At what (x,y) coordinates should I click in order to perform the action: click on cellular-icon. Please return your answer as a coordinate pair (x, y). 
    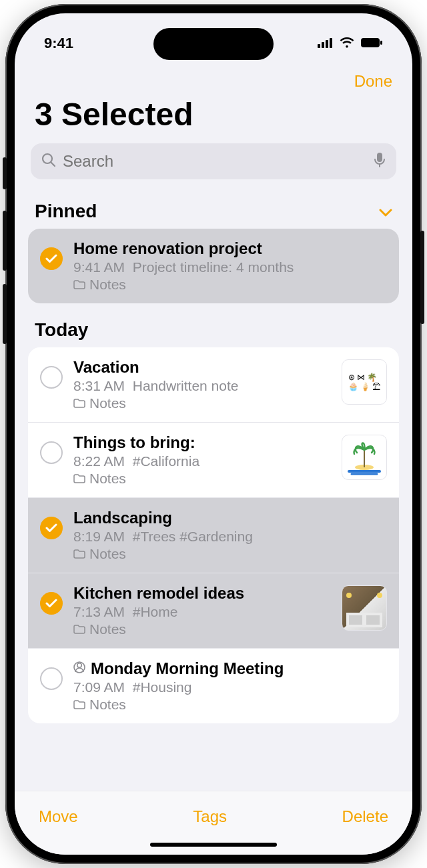
    Looking at the image, I should click on (326, 43).